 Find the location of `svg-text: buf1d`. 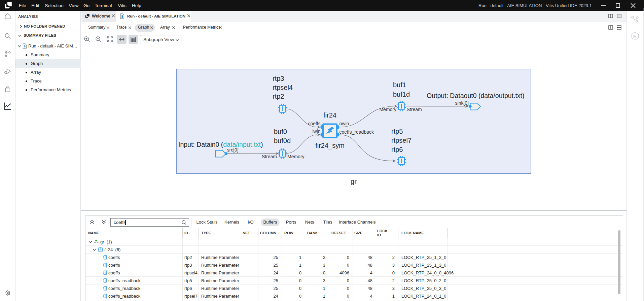

svg-text: buf1d is located at coordinates (401, 94).